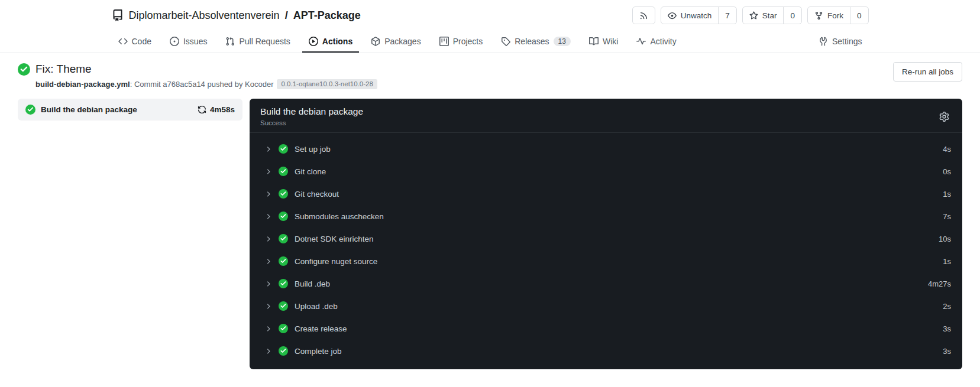 This screenshot has height=387, width=980. Describe the element at coordinates (89, 110) in the screenshot. I see `job-name: Build the debian package` at that location.